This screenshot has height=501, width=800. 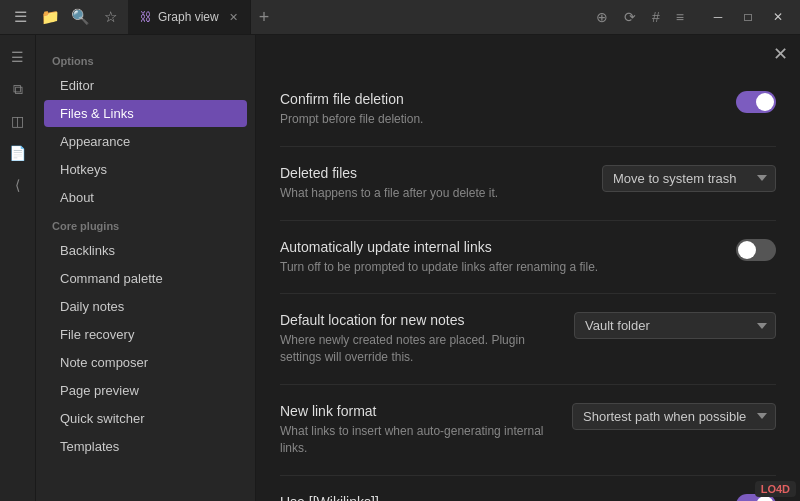 What do you see at coordinates (146, 114) in the screenshot?
I see `sidebar-item-files-links: Files & Links` at bounding box center [146, 114].